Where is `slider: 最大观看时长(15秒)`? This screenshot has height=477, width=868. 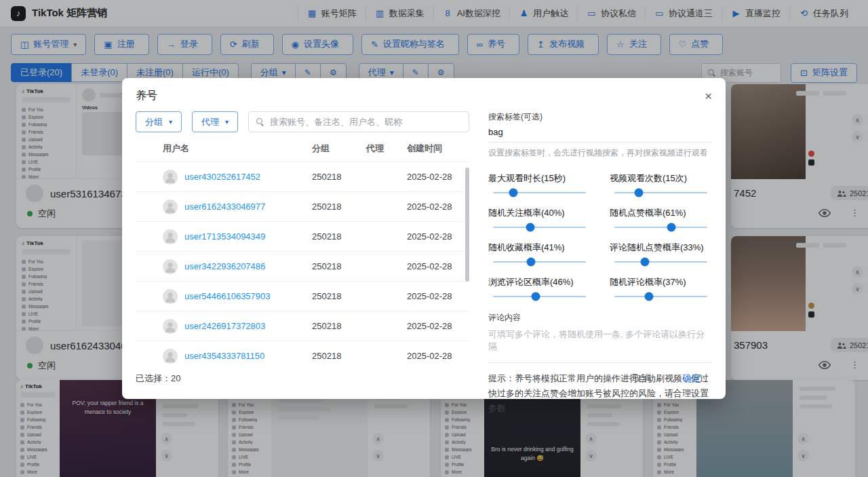 slider: 最大观看时长(15秒) is located at coordinates (540, 185).